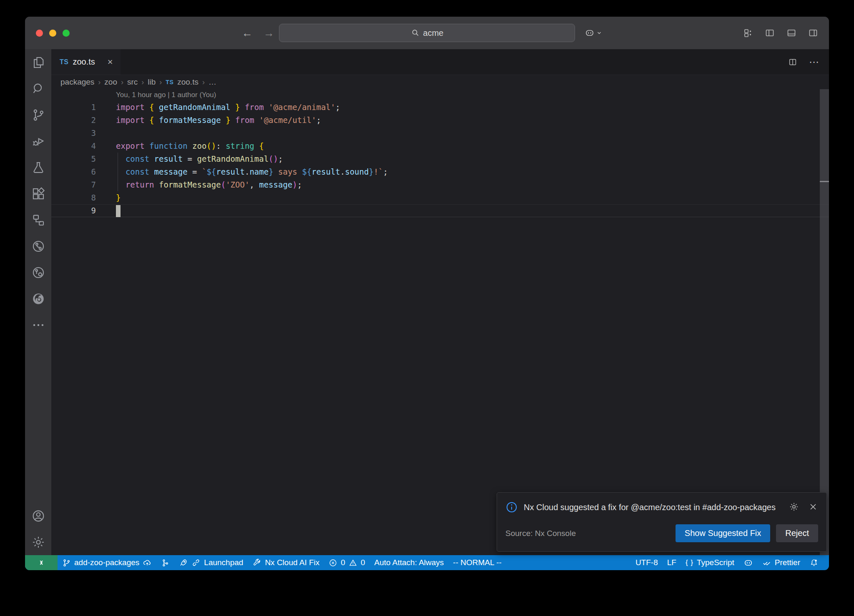 This screenshot has width=854, height=616. What do you see at coordinates (440, 133) in the screenshot?
I see `code-line: 3` at bounding box center [440, 133].